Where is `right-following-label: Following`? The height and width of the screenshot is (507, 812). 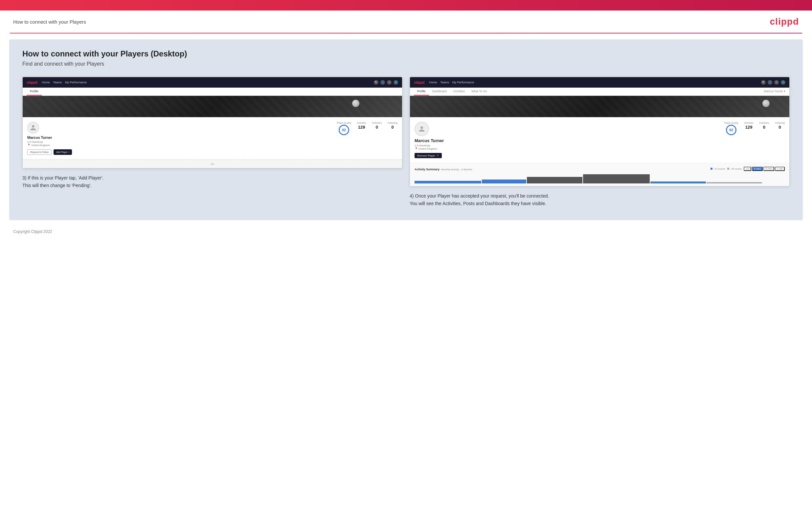
right-following-label: Following is located at coordinates (780, 123).